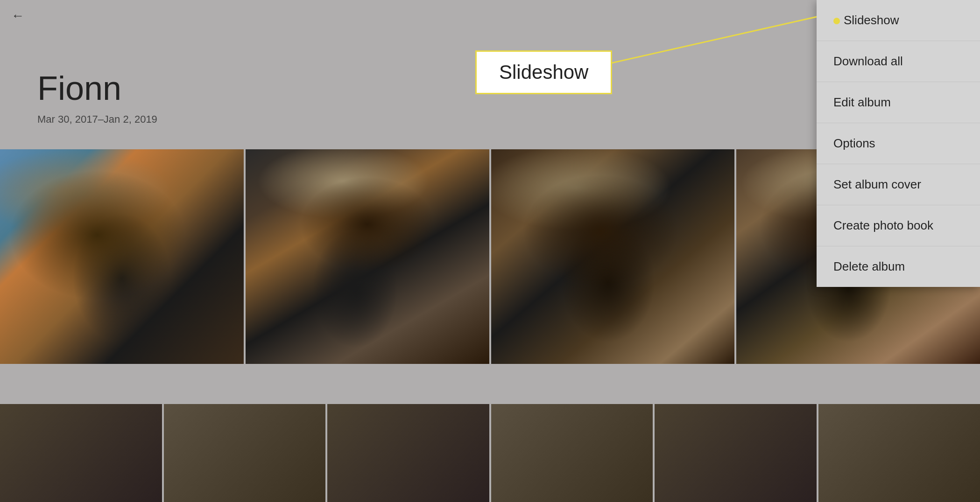 This screenshot has height=502, width=980. What do you see at coordinates (97, 98) in the screenshot?
I see `album-info: Fionn Mar 30, 2017–Jan 2, 2019` at bounding box center [97, 98].